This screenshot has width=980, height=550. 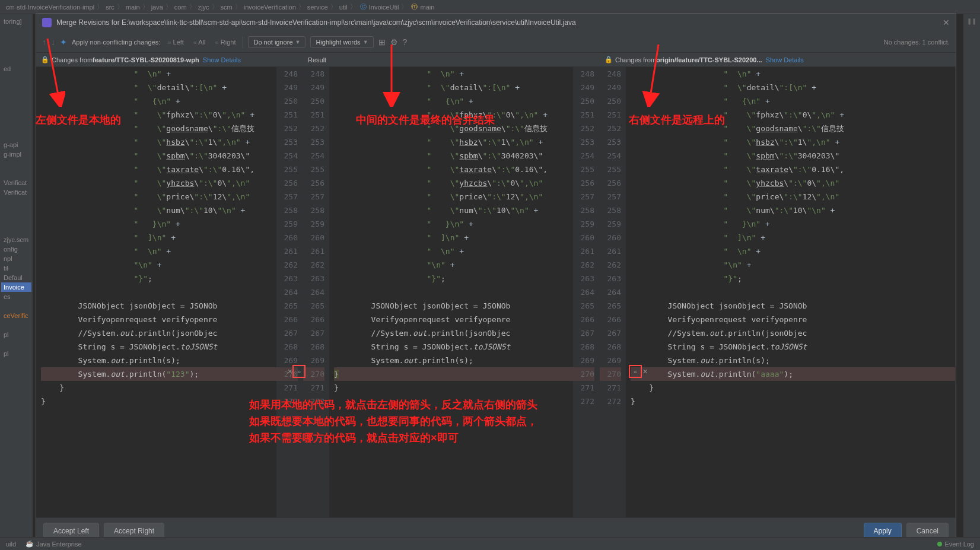 I want to click on java-ee-tool: ☕Java Enterprise, so click(x=53, y=543).